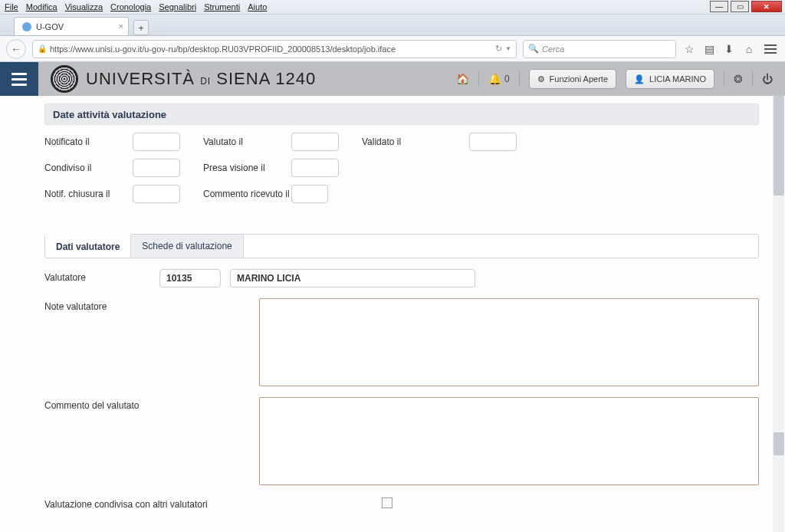  I want to click on browser-search-bar: 🔍 Cerca, so click(599, 49).